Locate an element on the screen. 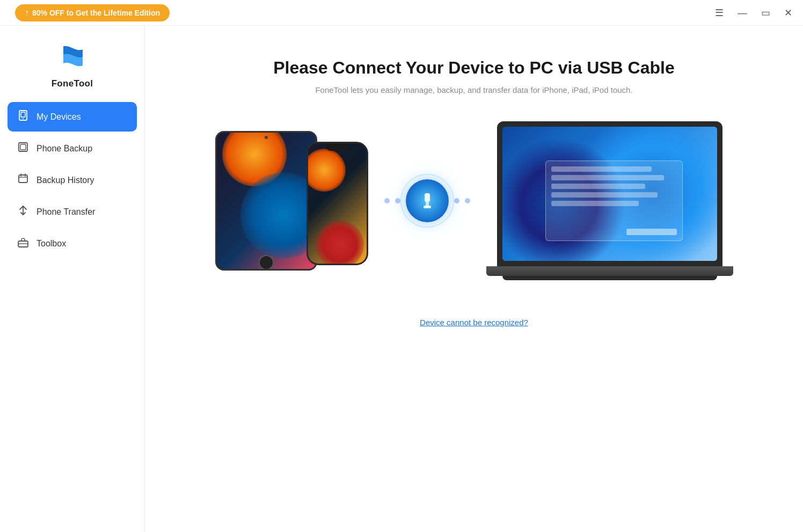 The width and height of the screenshot is (803, 532). page-subtitle: FoneTool lets you easily manage, backup,… is located at coordinates (473, 90).